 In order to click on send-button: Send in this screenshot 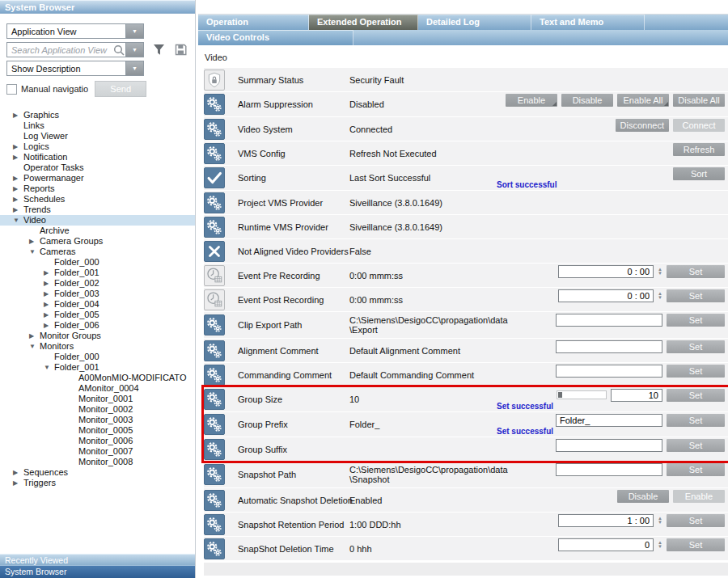, I will do `click(121, 89)`.